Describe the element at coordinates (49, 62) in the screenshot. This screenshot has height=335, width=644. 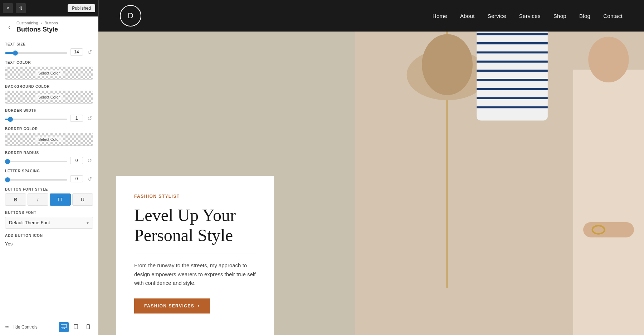
I see `text-color-label: TEXT COLOR` at that location.